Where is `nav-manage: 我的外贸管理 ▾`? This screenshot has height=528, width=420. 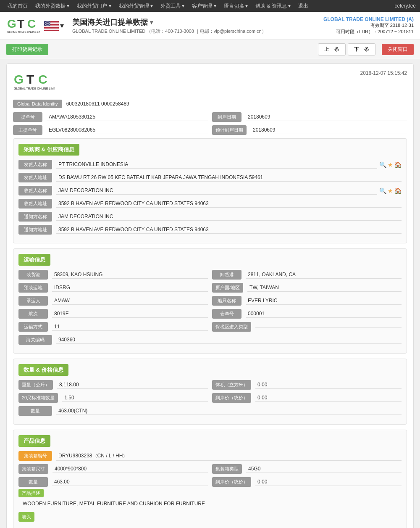 nav-manage: 我的外贸管理 ▾ is located at coordinates (136, 6).